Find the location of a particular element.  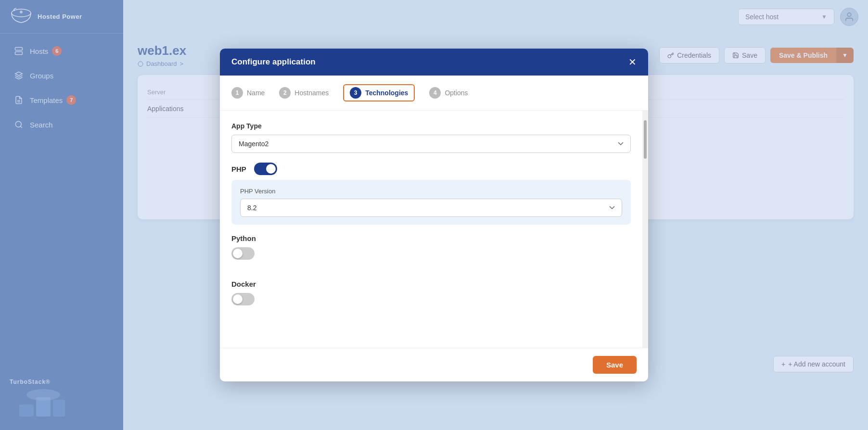

step-2-badge: 2 is located at coordinates (285, 93).